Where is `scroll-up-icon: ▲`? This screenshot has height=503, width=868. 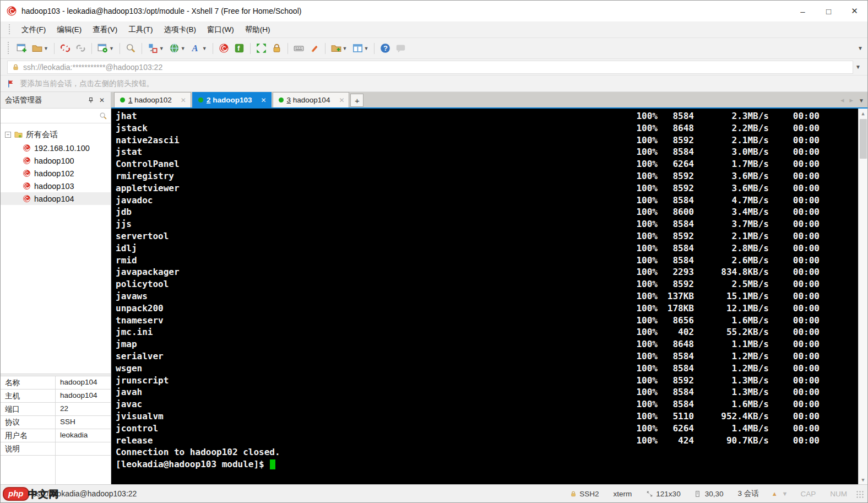 scroll-up-icon: ▲ is located at coordinates (863, 113).